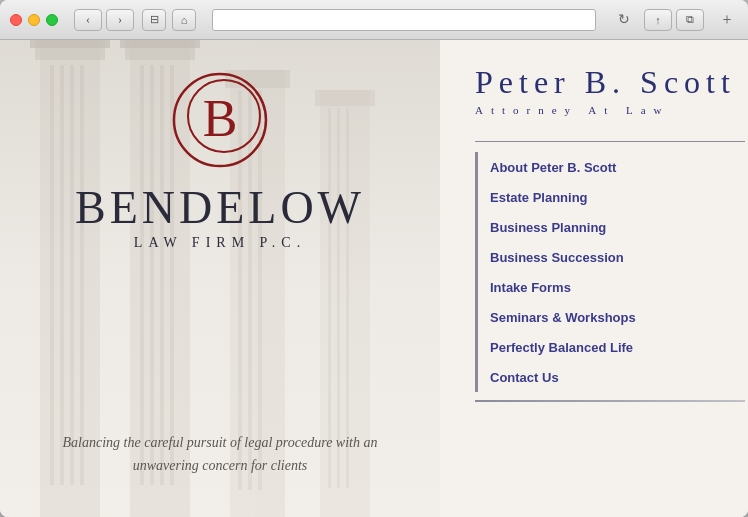 The image size is (748, 517). Describe the element at coordinates (120, 20) in the screenshot. I see `forward-icon: ›` at that location.